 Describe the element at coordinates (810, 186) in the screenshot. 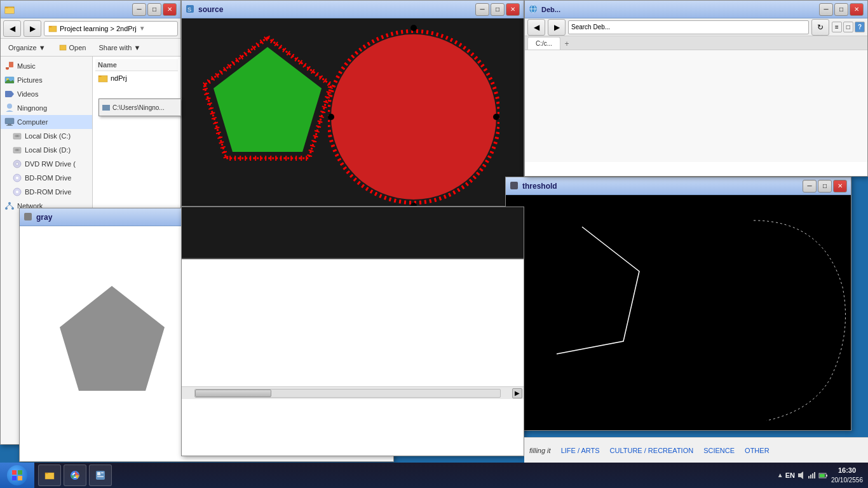

I see `threshold-minimize-btn: ─` at that location.